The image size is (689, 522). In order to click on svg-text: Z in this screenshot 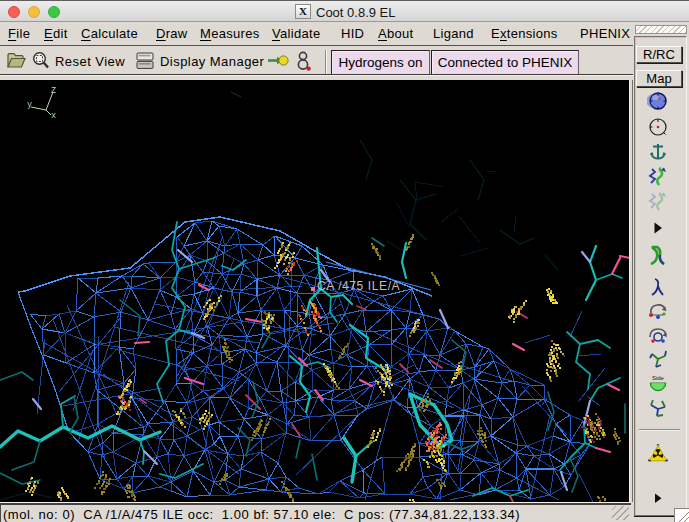, I will do `click(54, 91)`.